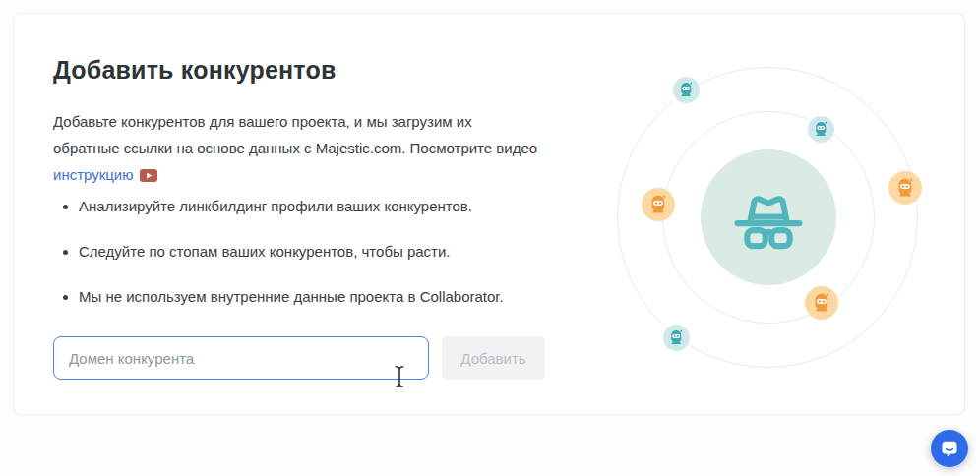 The height and width of the screenshot is (476, 980). What do you see at coordinates (332, 252) in the screenshot?
I see `bullet-item: Следуйте по стопам ваших конкурентов, чт…` at bounding box center [332, 252].